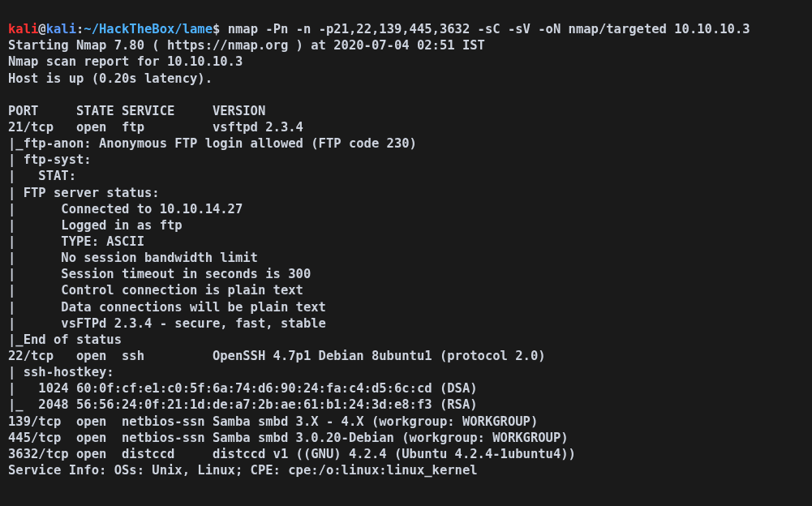 The height and width of the screenshot is (506, 812). I want to click on output-line: Host is up (0.20s latency)., so click(110, 79).